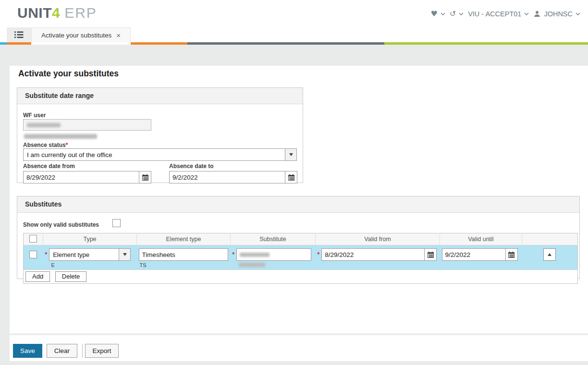 The height and width of the screenshot is (365, 588). What do you see at coordinates (274, 255) in the screenshot?
I see `substitute-input` at bounding box center [274, 255].